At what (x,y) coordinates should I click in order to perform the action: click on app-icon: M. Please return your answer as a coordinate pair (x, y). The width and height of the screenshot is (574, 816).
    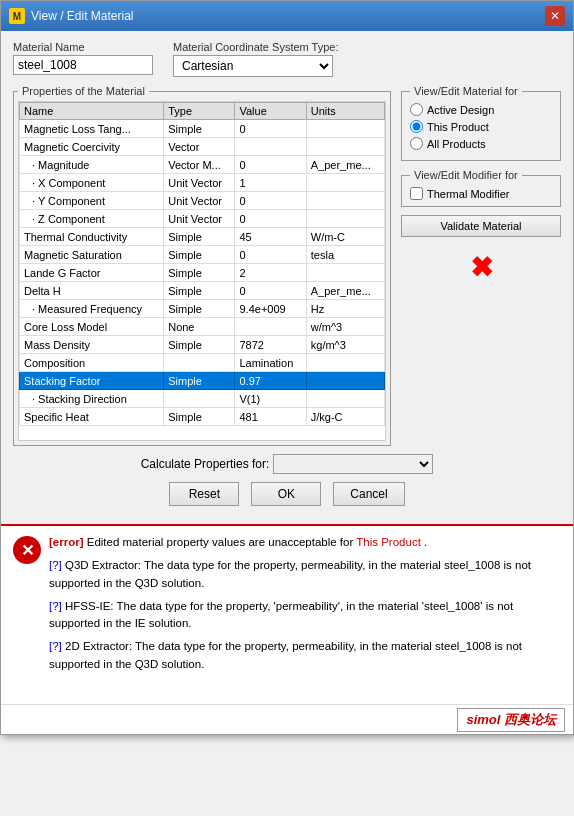
    Looking at the image, I should click on (17, 16).